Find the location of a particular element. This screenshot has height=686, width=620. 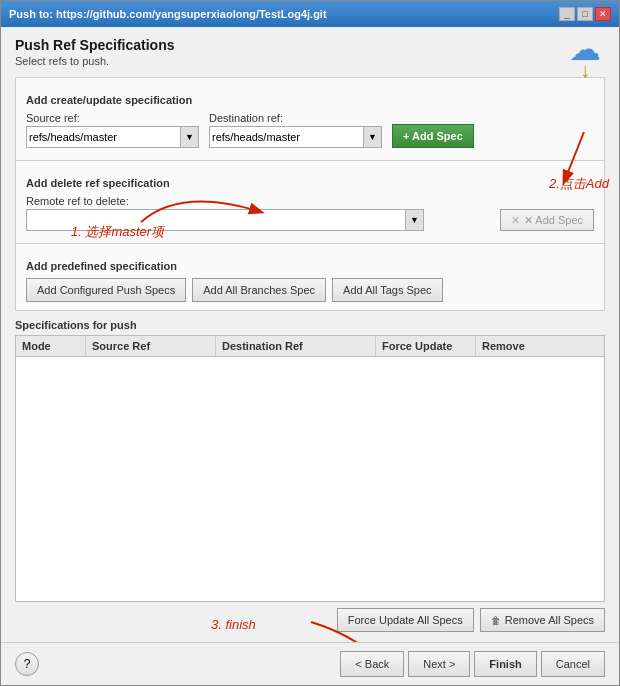

page-title: Push Ref Specifications is located at coordinates (310, 45).